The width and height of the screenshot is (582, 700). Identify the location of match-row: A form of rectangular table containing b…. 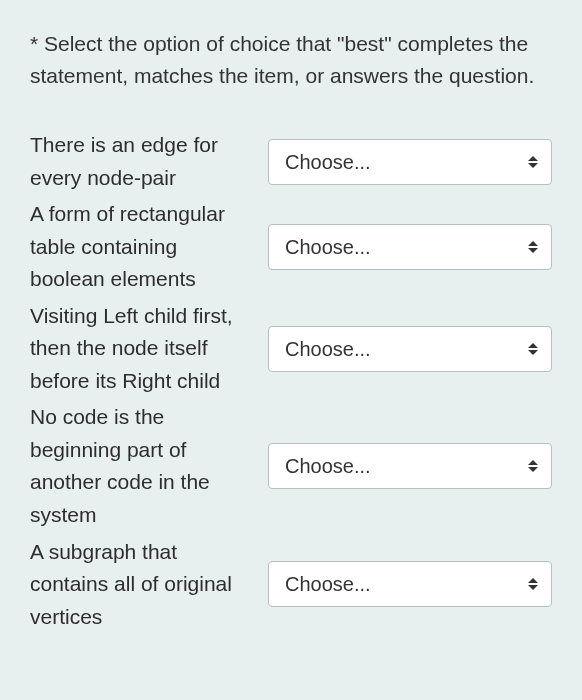
(291, 247).